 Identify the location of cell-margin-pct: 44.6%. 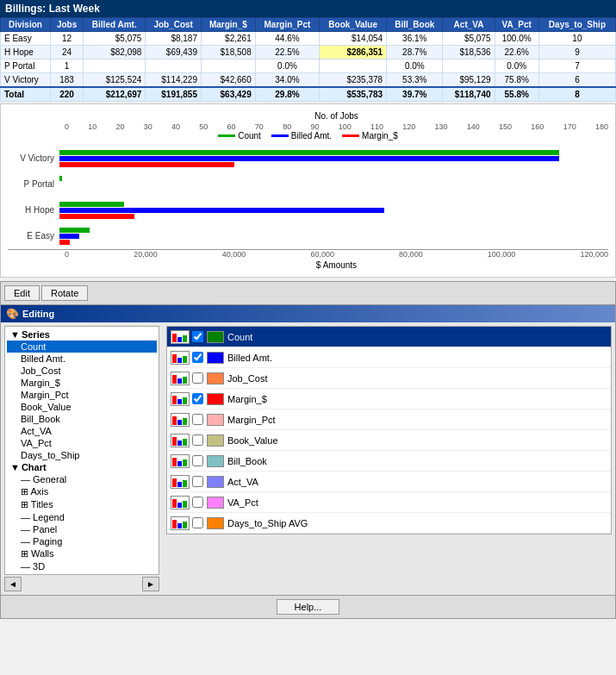
(288, 39).